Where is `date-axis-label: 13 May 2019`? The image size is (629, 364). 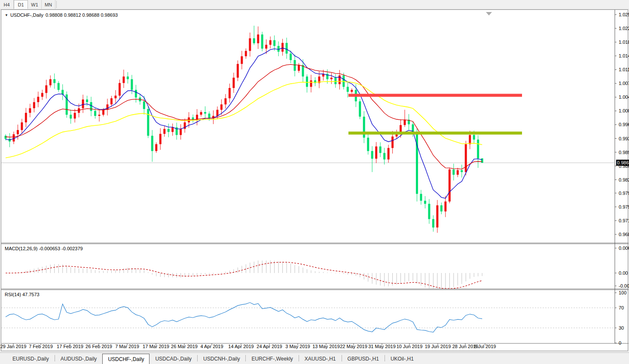
date-axis-label: 13 May 2019 is located at coordinates (326, 346).